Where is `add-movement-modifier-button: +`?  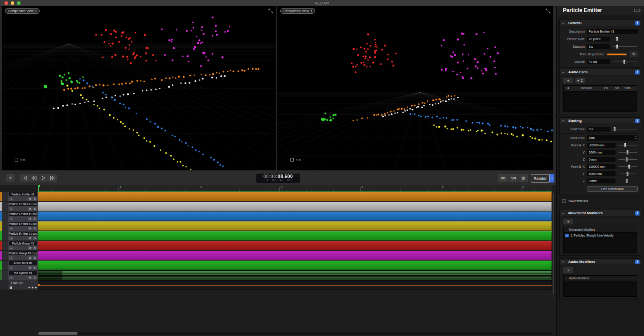
add-movement-modifier-button: + is located at coordinates (568, 221).